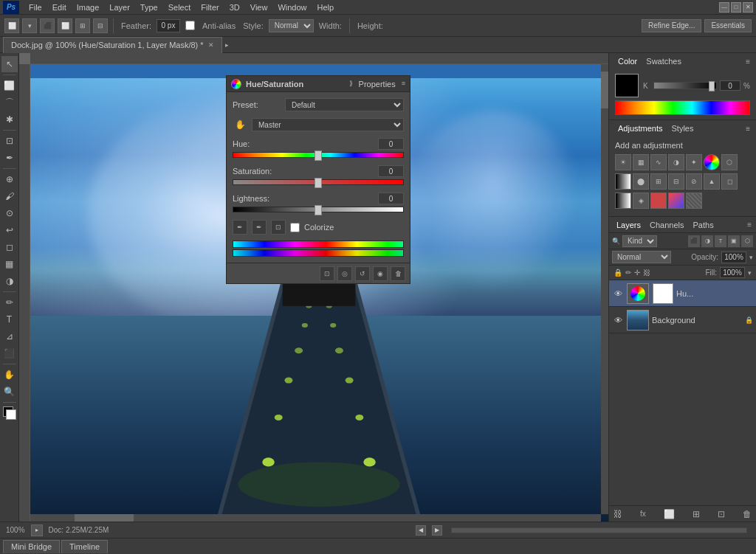  Describe the element at coordinates (10, 103) in the screenshot. I see `lasso-tool: ⌒` at that location.